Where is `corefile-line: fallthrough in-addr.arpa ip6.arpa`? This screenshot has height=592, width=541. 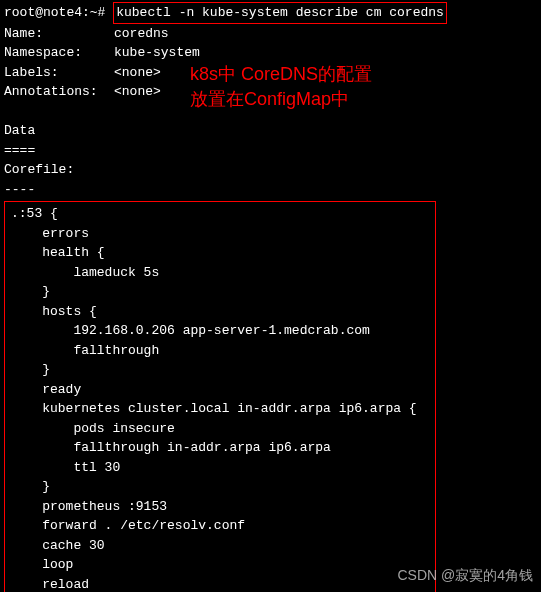
corefile-line: fallthrough in-addr.arpa ip6.arpa is located at coordinates (220, 448).